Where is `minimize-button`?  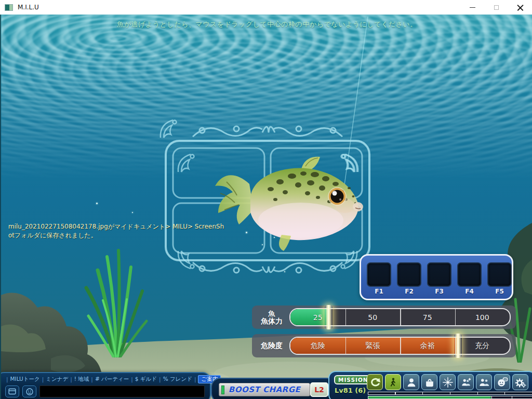 minimize-button is located at coordinates (472, 7).